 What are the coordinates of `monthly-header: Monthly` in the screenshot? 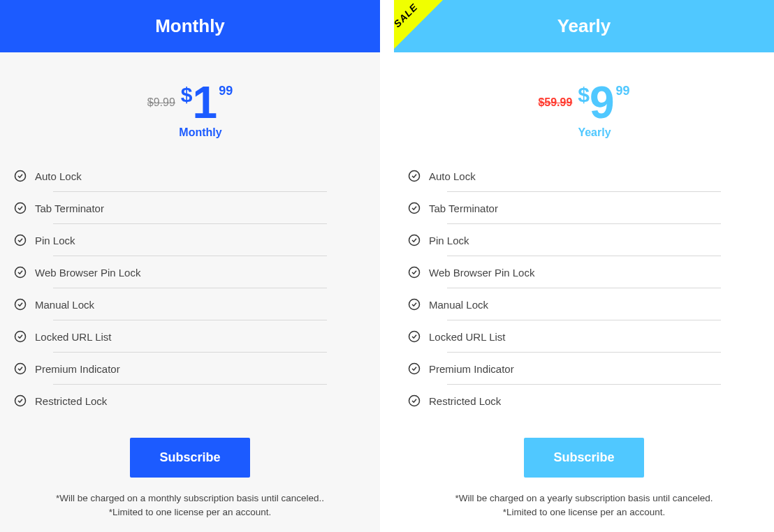 It's located at (190, 27).